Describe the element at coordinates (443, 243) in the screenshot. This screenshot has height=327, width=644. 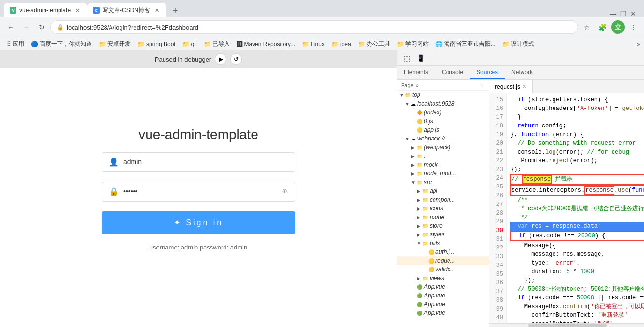
I see `tree-item-utils: ▼ 📁 utils` at that location.